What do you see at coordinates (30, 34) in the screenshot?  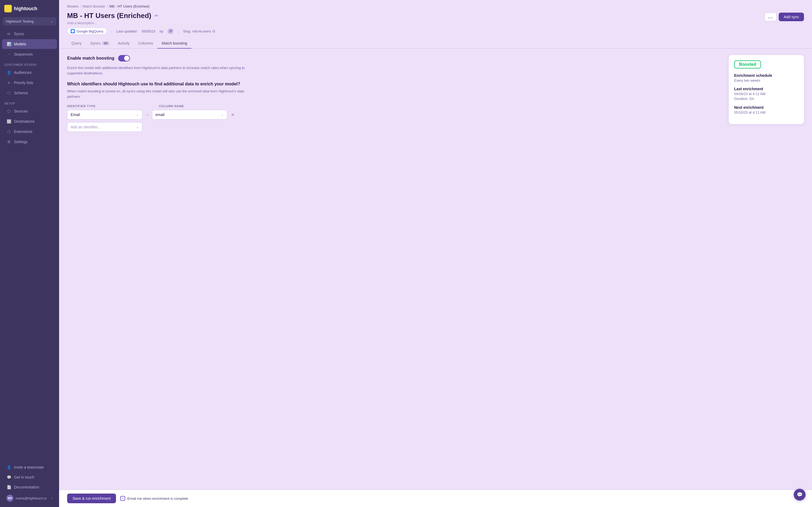 I see `sidebar-item-syncs: ⇄ Syncs` at bounding box center [30, 34].